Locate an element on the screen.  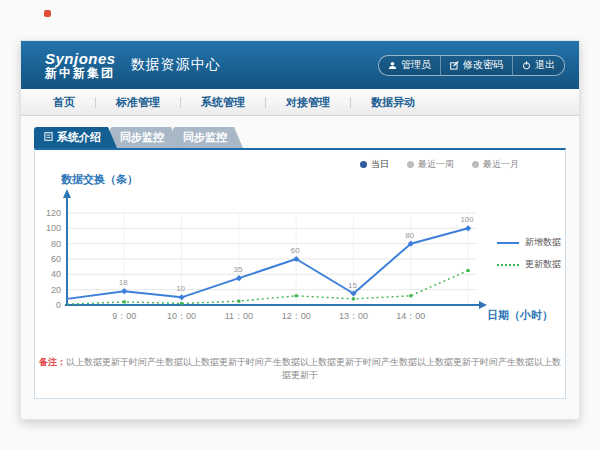
legend-label: 更新数据 is located at coordinates (543, 264).